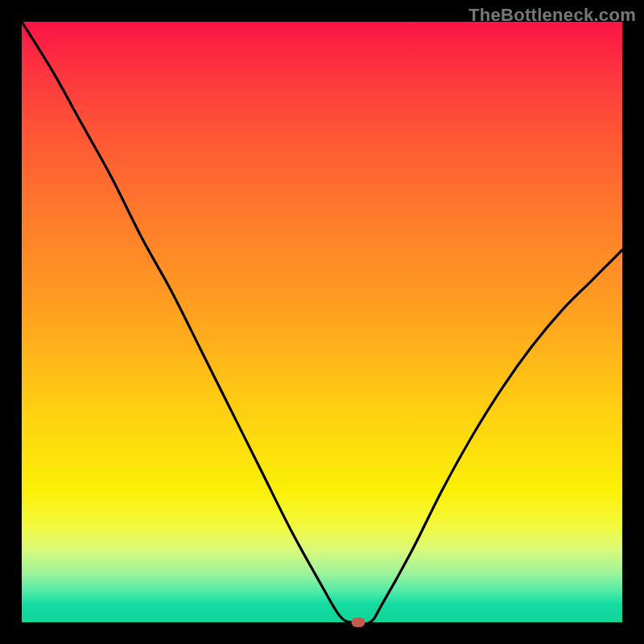  What do you see at coordinates (552, 15) in the screenshot?
I see `watermark-text: TheBottleneck.com` at bounding box center [552, 15].